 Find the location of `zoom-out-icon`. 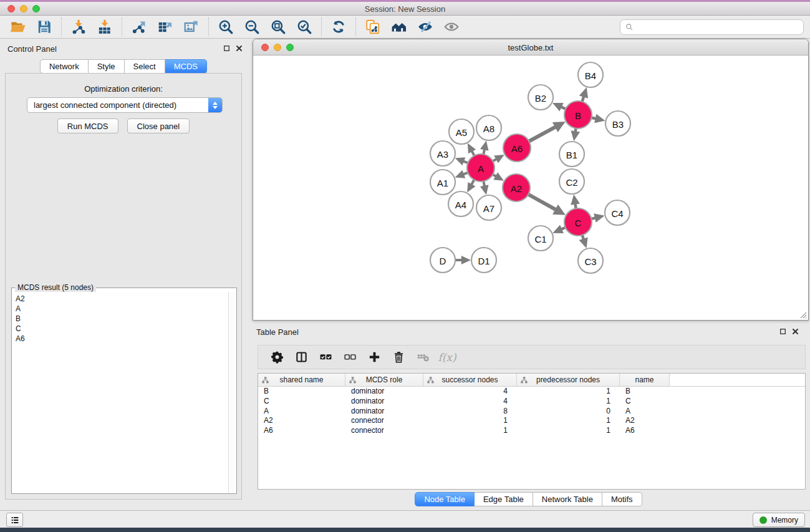

zoom-out-icon is located at coordinates (252, 27).